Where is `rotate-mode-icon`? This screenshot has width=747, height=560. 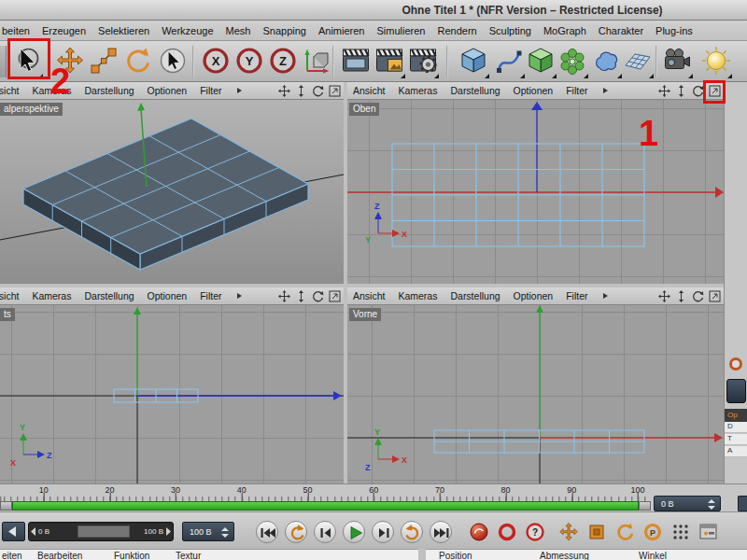 rotate-mode-icon is located at coordinates (736, 364).